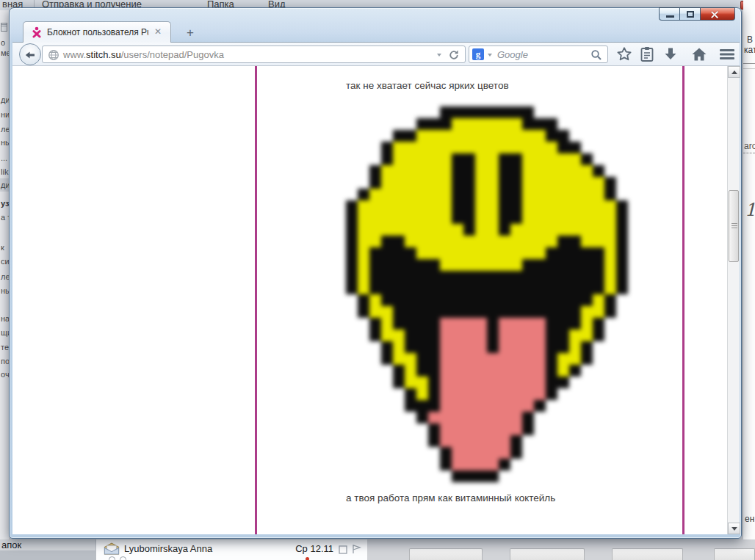 The height and width of the screenshot is (560, 755). I want to click on tab-close-icon: ✕, so click(158, 32).